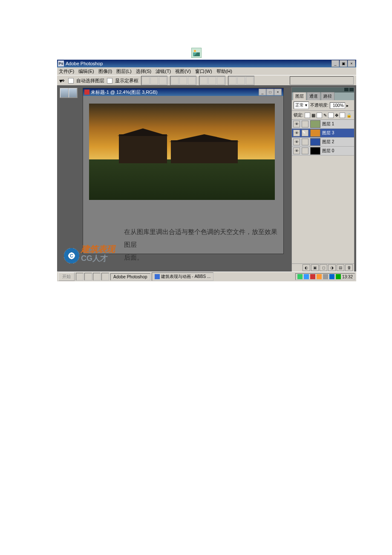  I want to click on lock-trans, so click(308, 115).